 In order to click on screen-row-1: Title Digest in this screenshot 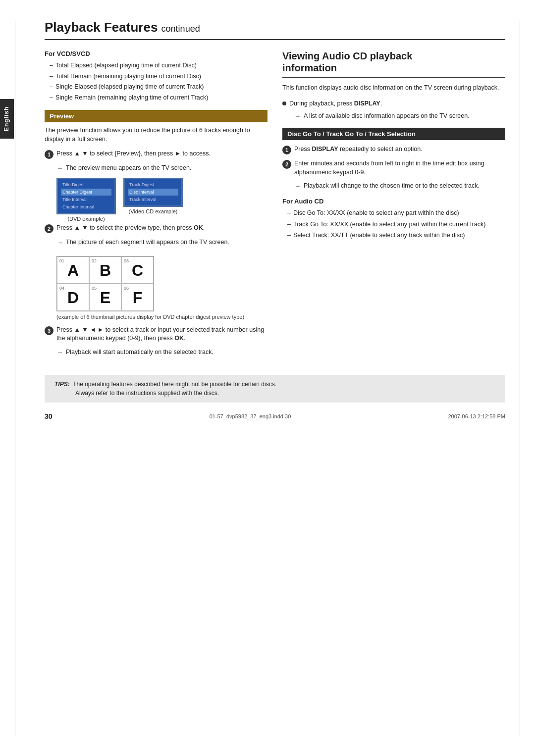, I will do `click(86, 185)`.